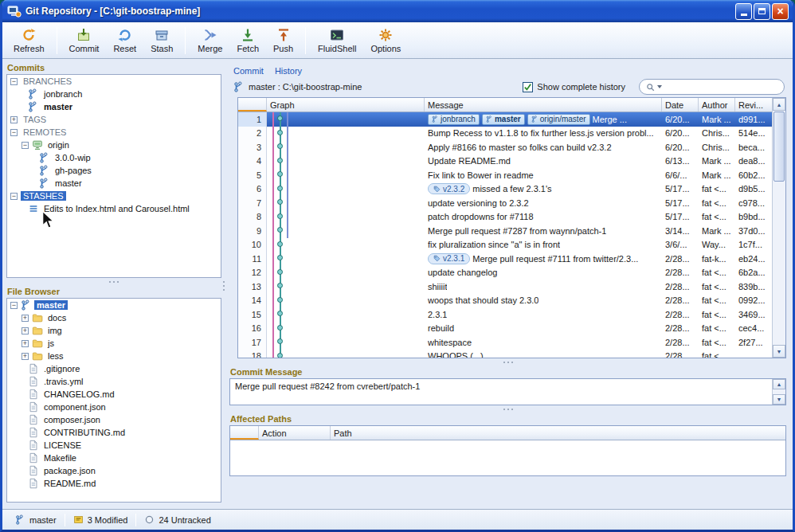  I want to click on commits-splitter, so click(114, 282).